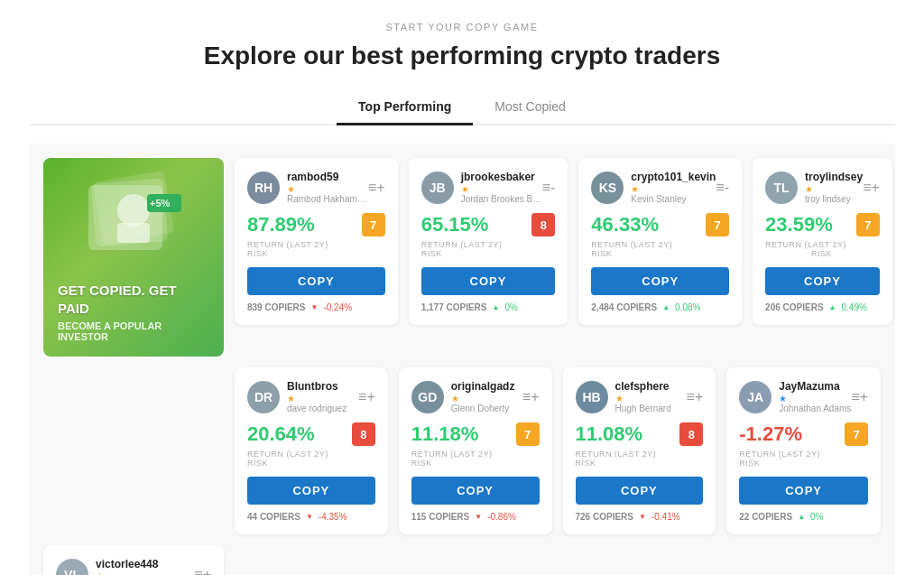 The height and width of the screenshot is (575, 924). What do you see at coordinates (815, 386) in the screenshot?
I see `trader-username: JayMazuma` at bounding box center [815, 386].